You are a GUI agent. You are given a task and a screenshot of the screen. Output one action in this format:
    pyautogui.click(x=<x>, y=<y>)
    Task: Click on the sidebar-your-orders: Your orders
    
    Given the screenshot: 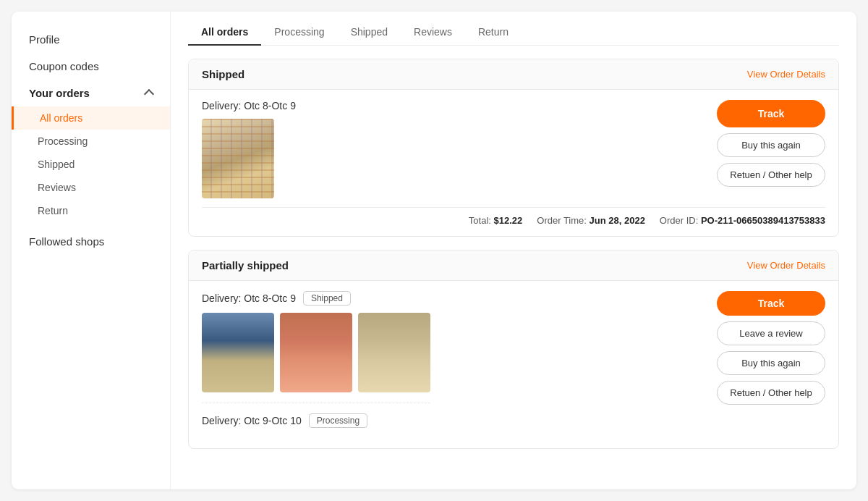 What is the action you would take?
    pyautogui.click(x=91, y=93)
    